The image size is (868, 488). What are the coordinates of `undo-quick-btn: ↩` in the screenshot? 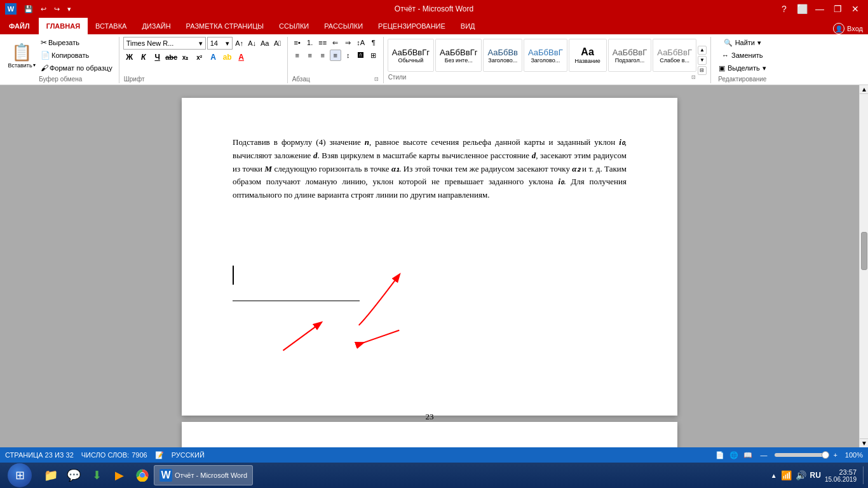 It's located at (43, 9).